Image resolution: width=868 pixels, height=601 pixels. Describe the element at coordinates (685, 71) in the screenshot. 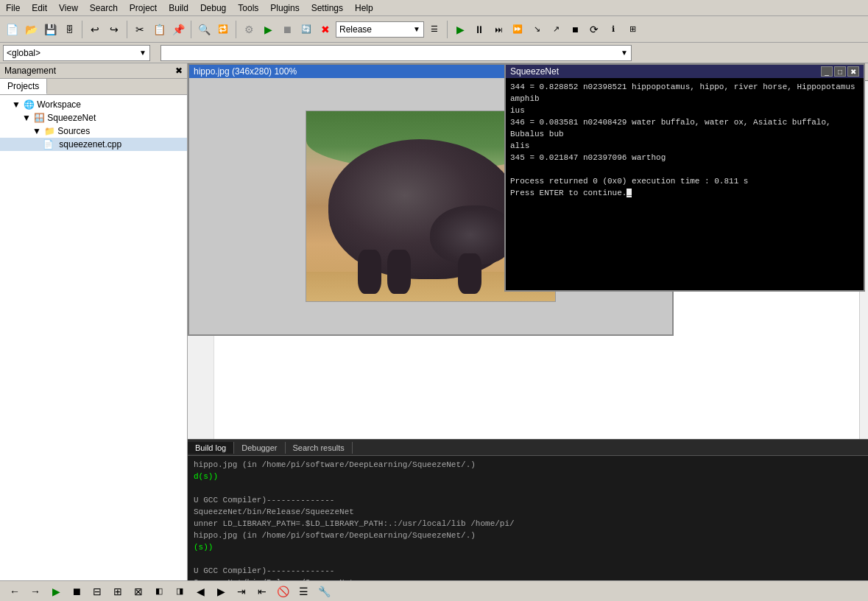

I see `squeezenet-titlebar: SqueezeNet _ □ ✖` at that location.